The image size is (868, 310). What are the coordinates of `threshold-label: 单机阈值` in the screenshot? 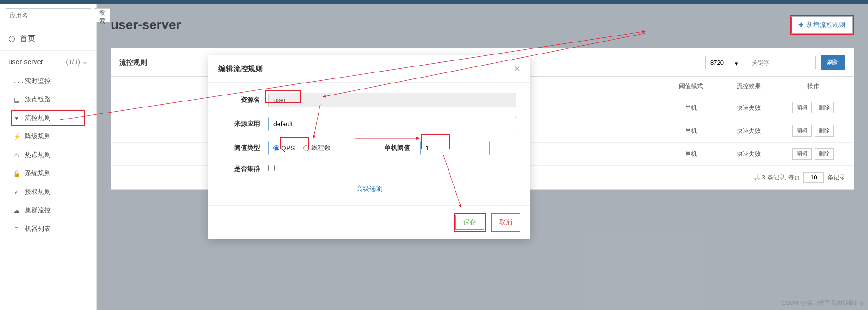 It's located at (397, 148).